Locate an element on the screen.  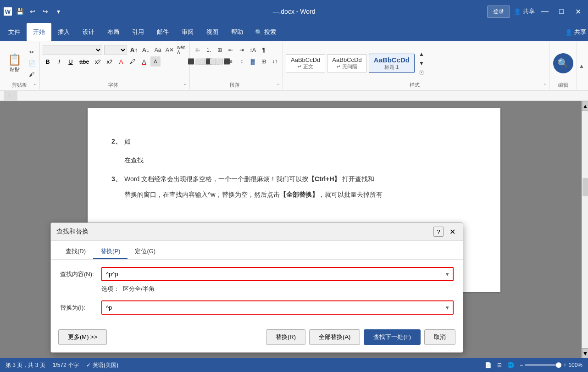
menu-help: 帮助 is located at coordinates (237, 32).